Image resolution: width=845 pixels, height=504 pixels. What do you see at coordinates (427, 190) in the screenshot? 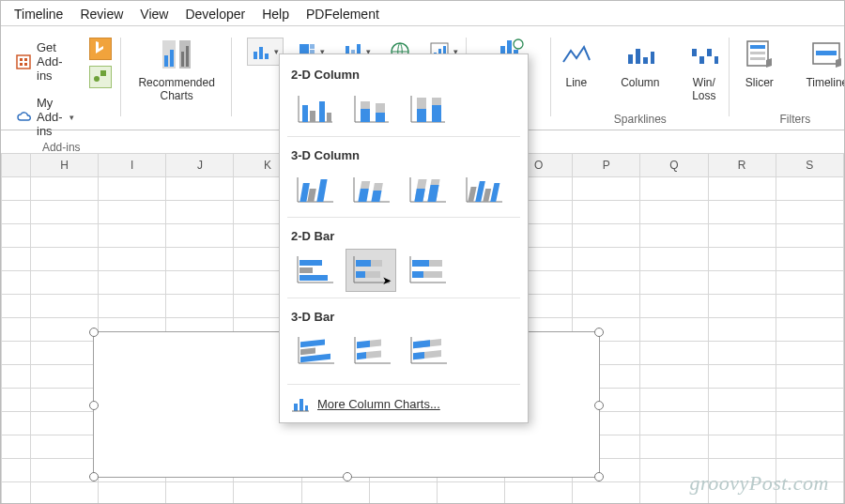
I see `3d-100-stacked-column-option` at bounding box center [427, 190].